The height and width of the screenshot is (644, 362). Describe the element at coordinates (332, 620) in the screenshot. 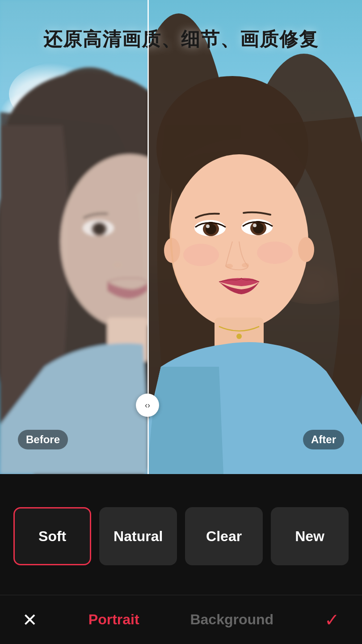

I see `confirm-button: ✓` at that location.